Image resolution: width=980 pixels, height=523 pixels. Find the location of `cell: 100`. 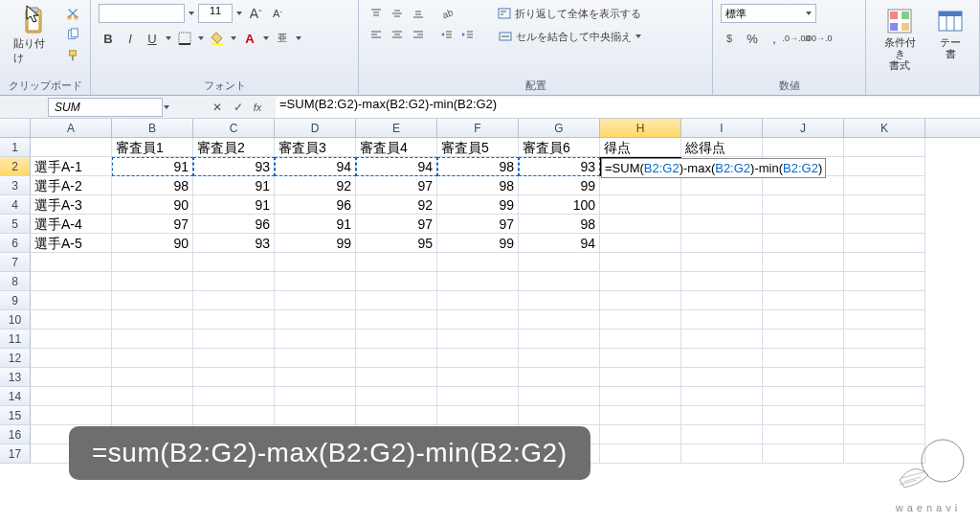

cell: 100 is located at coordinates (559, 205).